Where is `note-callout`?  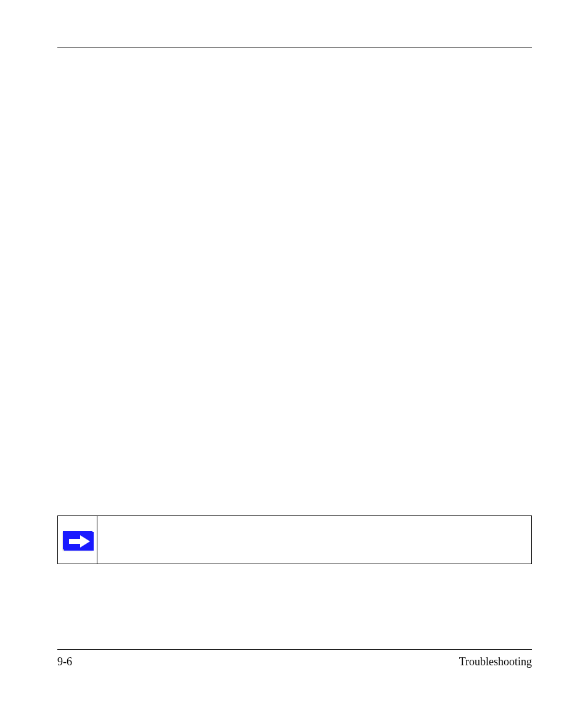 note-callout is located at coordinates (295, 540).